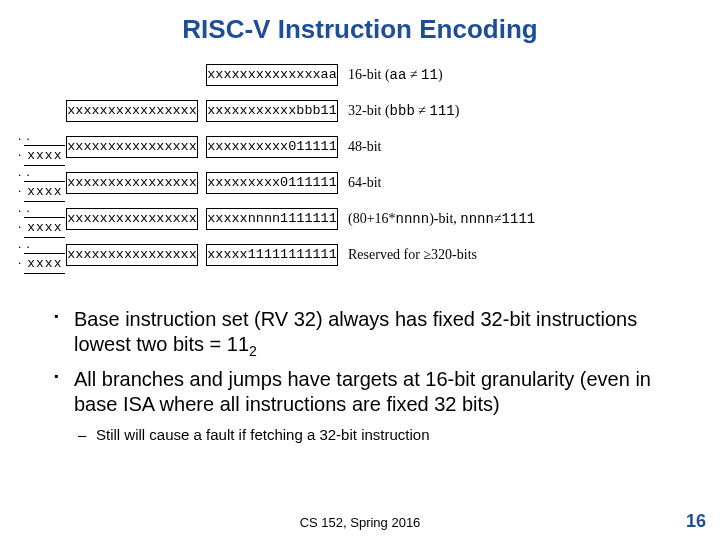 The height and width of the screenshot is (540, 720). I want to click on bitfield: xxxxxxxxxxxbbb11, so click(272, 111).